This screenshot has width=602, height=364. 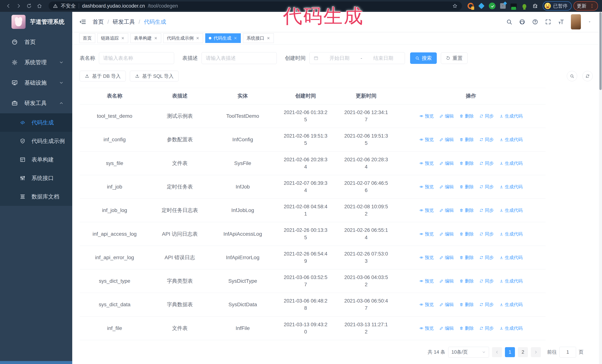 What do you see at coordinates (523, 352) in the screenshot?
I see `page-button-2: 2` at bounding box center [523, 352].